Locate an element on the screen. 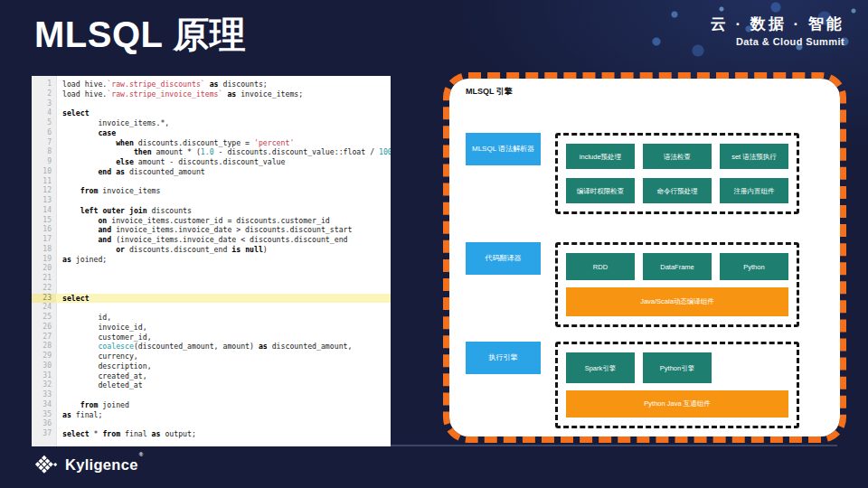  code-text: left outer join discounts is located at coordinates (223, 211).